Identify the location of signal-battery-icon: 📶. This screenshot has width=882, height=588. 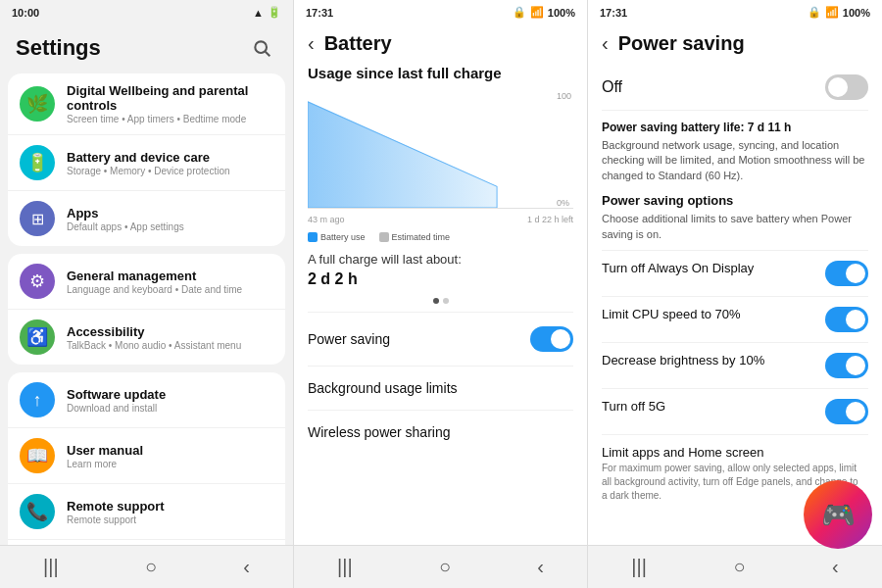
(537, 12).